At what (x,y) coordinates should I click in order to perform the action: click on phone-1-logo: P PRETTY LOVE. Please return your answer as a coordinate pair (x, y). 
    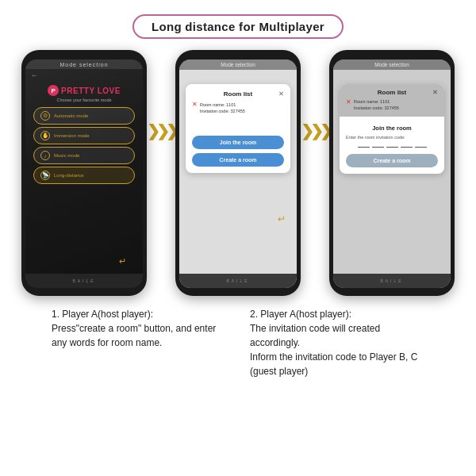
    Looking at the image, I should click on (84, 90).